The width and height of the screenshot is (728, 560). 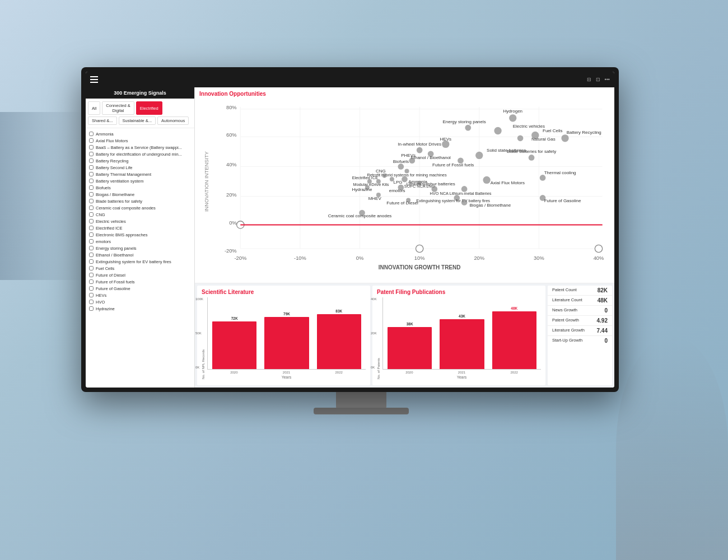 What do you see at coordinates (140, 167) in the screenshot?
I see `sidebar-list-item: Battery Second Life` at bounding box center [140, 167].